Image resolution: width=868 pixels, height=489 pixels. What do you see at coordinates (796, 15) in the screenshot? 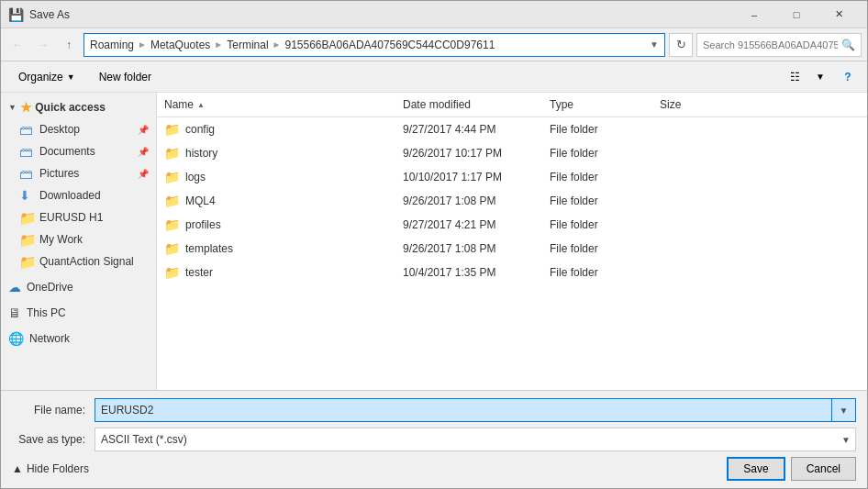
I see `maximize-button: □` at bounding box center [796, 15].